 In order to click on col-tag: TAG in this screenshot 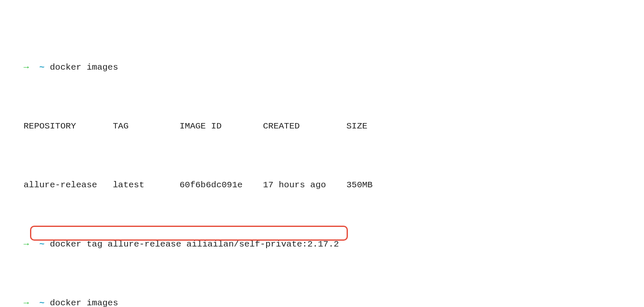, I will do `click(146, 126)`.